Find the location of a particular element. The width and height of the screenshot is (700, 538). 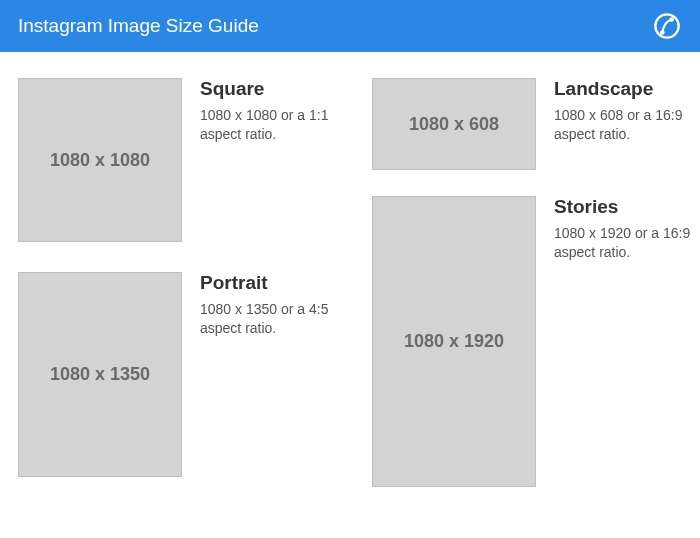

spec-landscape-title: Landscape is located at coordinates (624, 89).